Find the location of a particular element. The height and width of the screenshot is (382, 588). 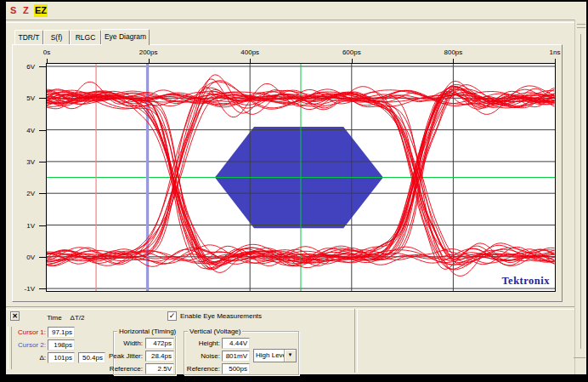

height-field: 4.44V is located at coordinates (236, 344).